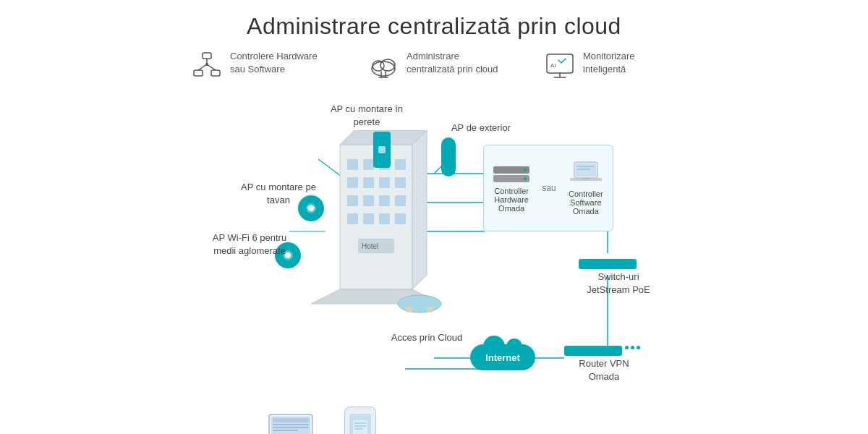 Image resolution: width=868 pixels, height=434 pixels. I want to click on features-row: Controlere Hardware sau Software Adminis…, so click(434, 66).